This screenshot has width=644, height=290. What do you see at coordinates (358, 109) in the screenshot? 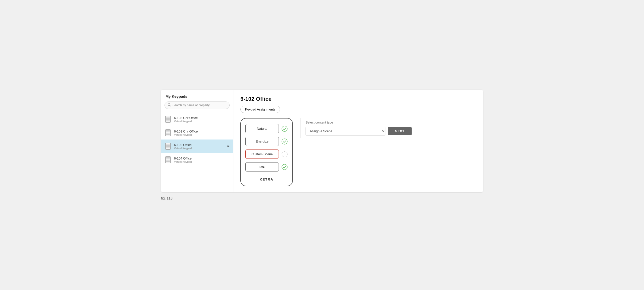
I see `tab-bar: Keypad Assignments` at bounding box center [358, 109].